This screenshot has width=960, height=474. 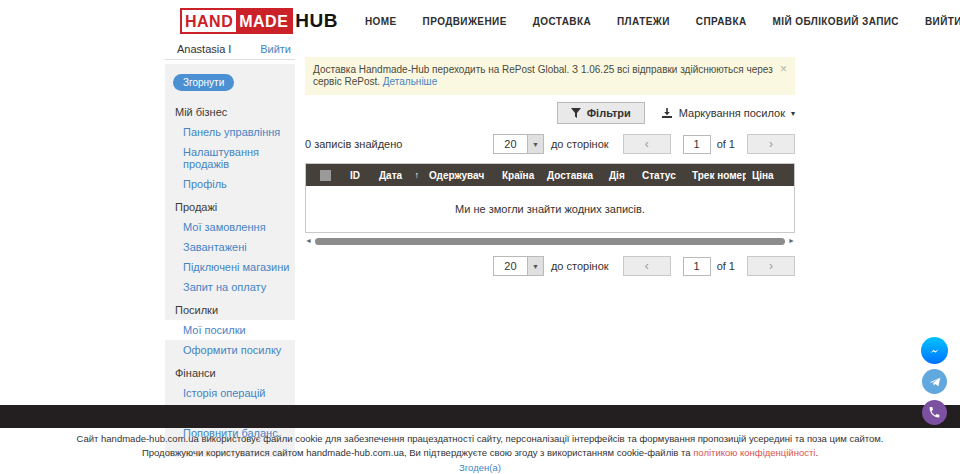 What do you see at coordinates (230, 247) in the screenshot?
I see `sidebar-item-uploaded: Завантажені` at bounding box center [230, 247].